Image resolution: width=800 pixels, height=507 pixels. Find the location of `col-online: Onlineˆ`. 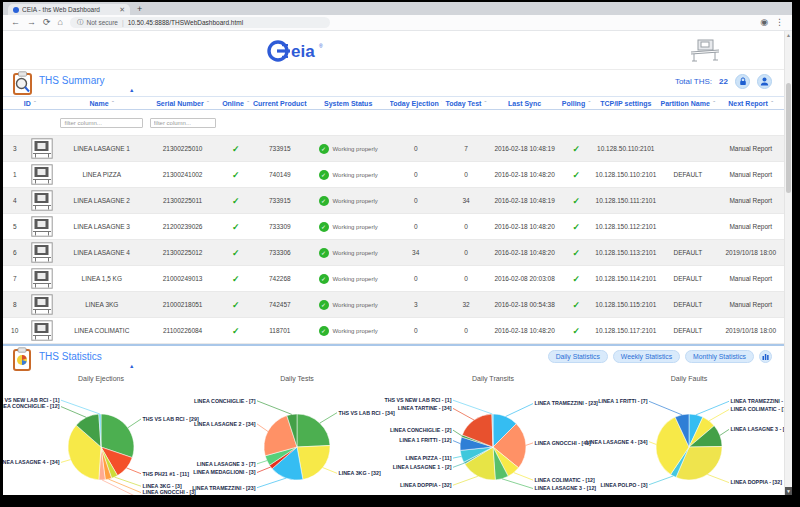

col-online: Onlineˆ is located at coordinates (236, 104).